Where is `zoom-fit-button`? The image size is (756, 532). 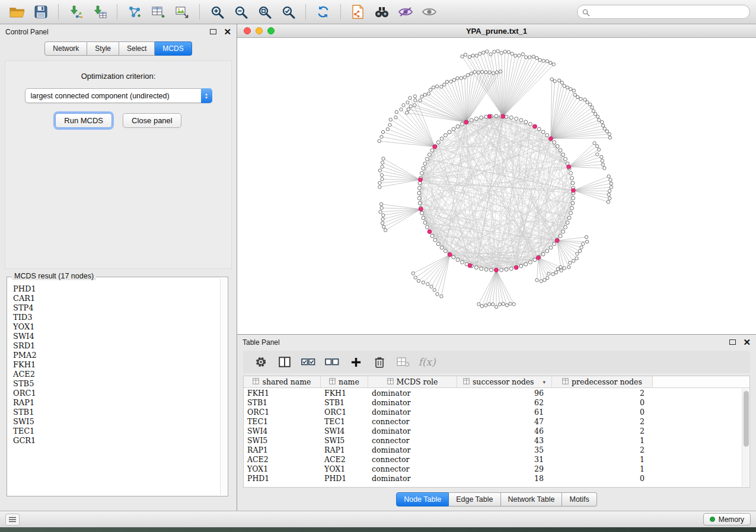
zoom-fit-button is located at coordinates (264, 12).